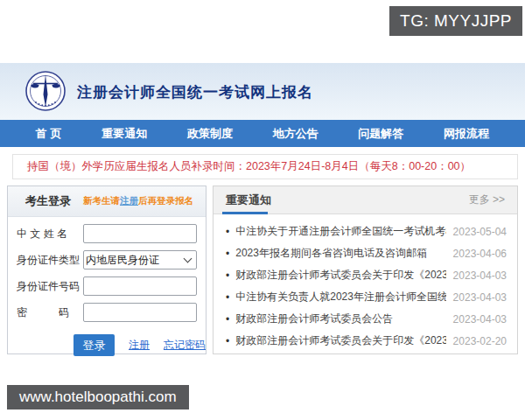 This screenshot has width=525, height=420. What do you see at coordinates (185, 345) in the screenshot?
I see `forgot-password-link: 忘记密码` at bounding box center [185, 345].